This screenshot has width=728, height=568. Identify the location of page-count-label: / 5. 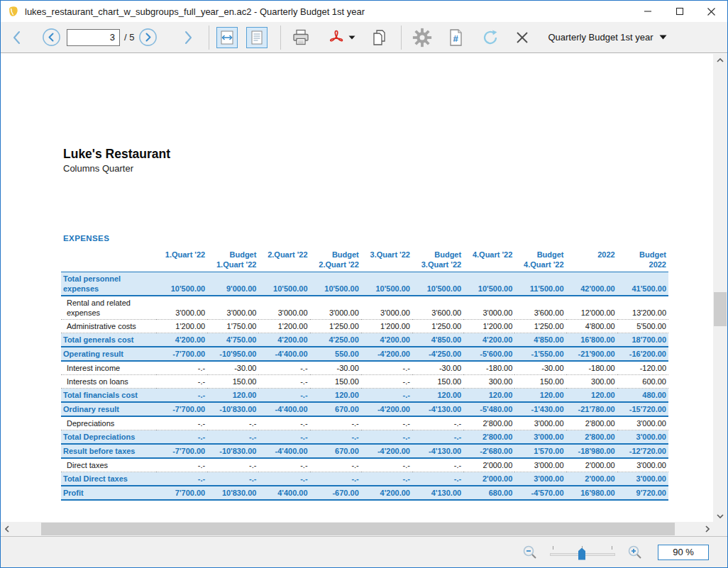
(129, 37).